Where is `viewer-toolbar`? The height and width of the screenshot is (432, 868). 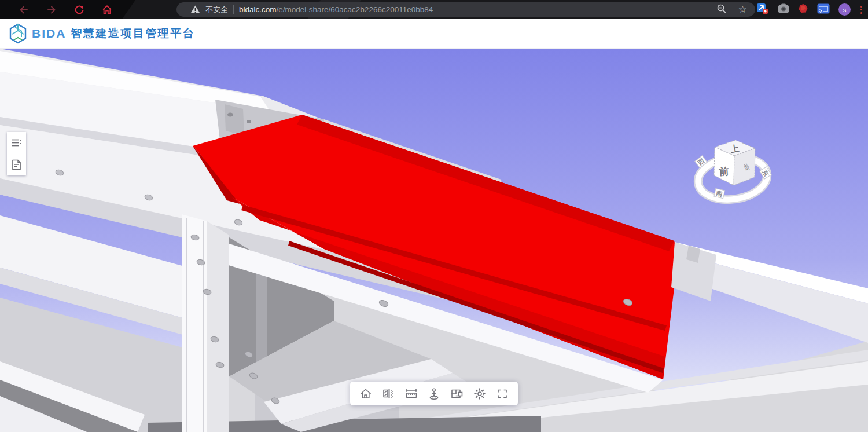 viewer-toolbar is located at coordinates (434, 394).